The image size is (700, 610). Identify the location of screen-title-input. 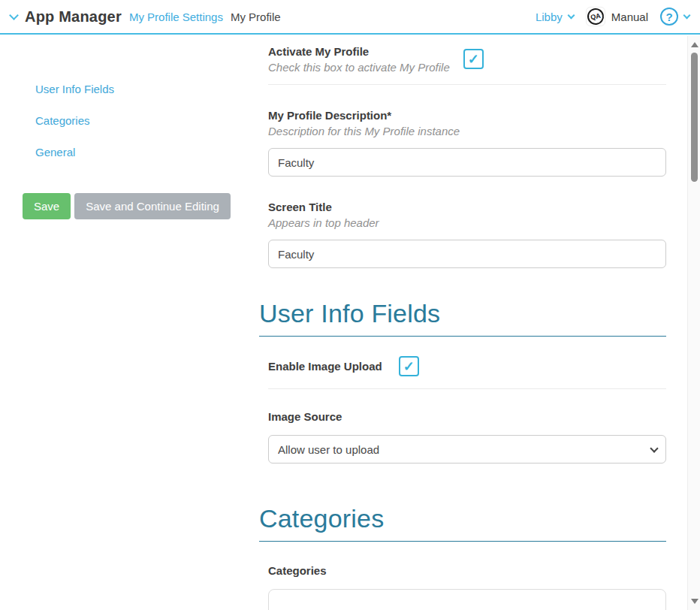
(467, 254).